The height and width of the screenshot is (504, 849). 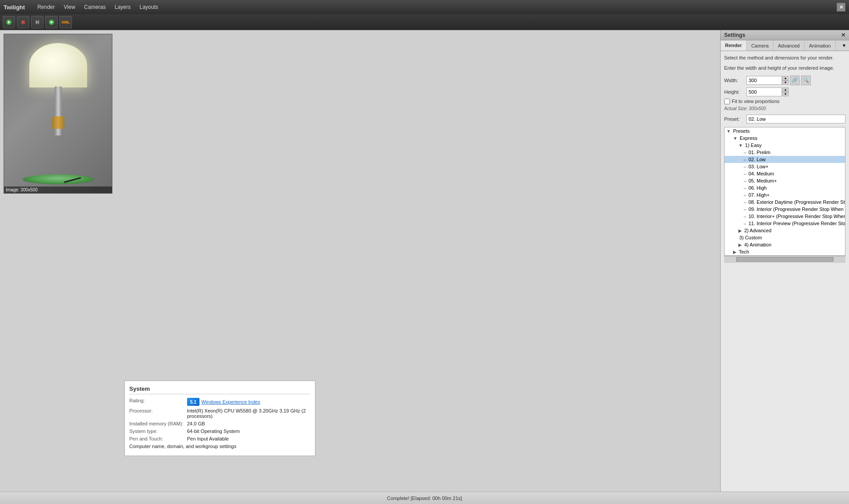 What do you see at coordinates (231, 402) in the screenshot?
I see `windows-experience-link: Windows Experience Index` at bounding box center [231, 402].